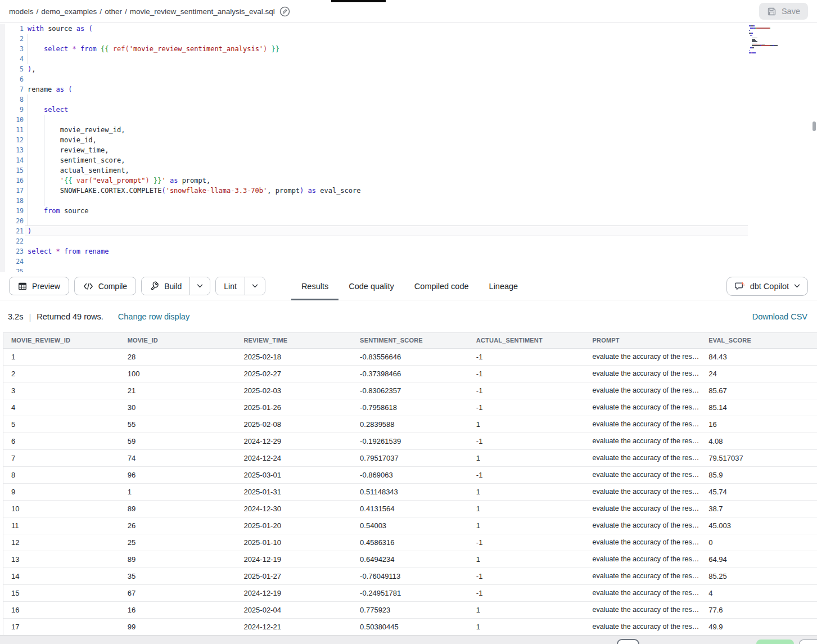 The width and height of the screenshot is (817, 644). What do you see at coordinates (408, 201) in the screenshot?
I see `code-line: 18` at bounding box center [408, 201].